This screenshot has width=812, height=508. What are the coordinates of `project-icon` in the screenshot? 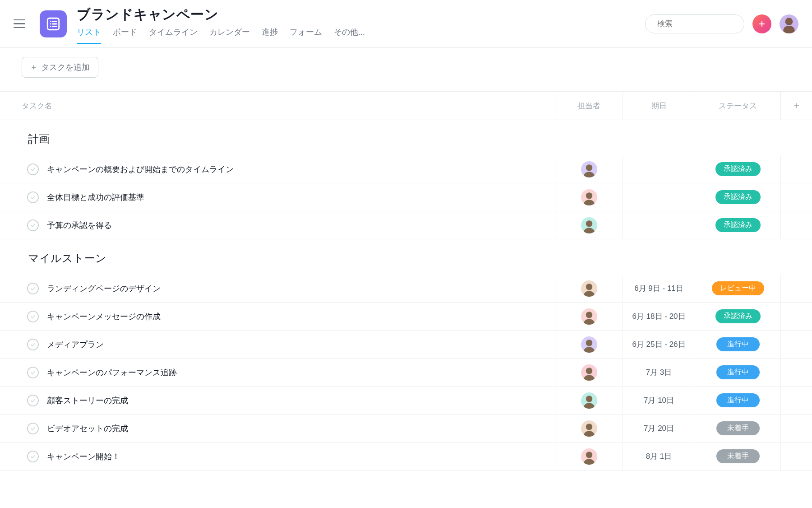 It's located at (53, 24).